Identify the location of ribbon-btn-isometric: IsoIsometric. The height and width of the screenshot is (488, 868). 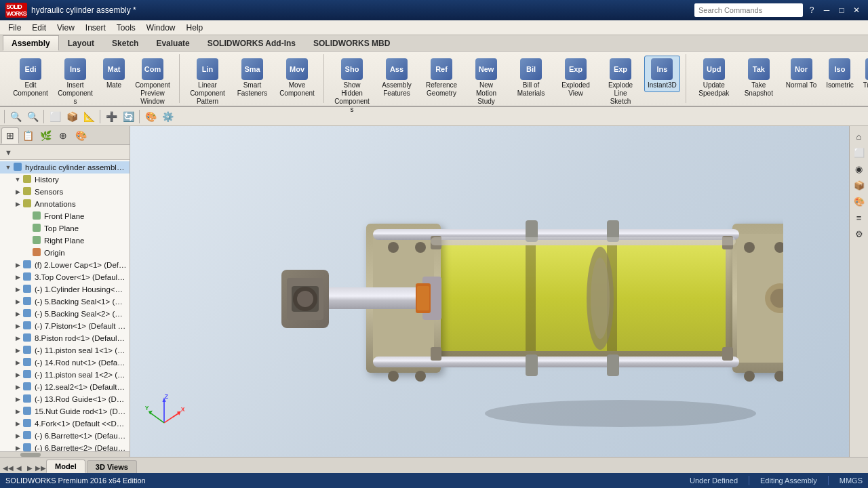
(840, 74).